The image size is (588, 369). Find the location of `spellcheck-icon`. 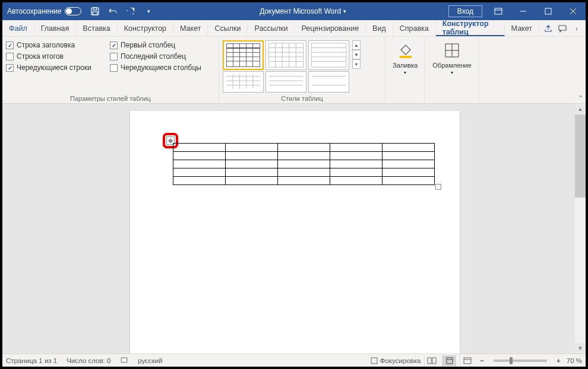

spellcheck-icon is located at coordinates (124, 361).